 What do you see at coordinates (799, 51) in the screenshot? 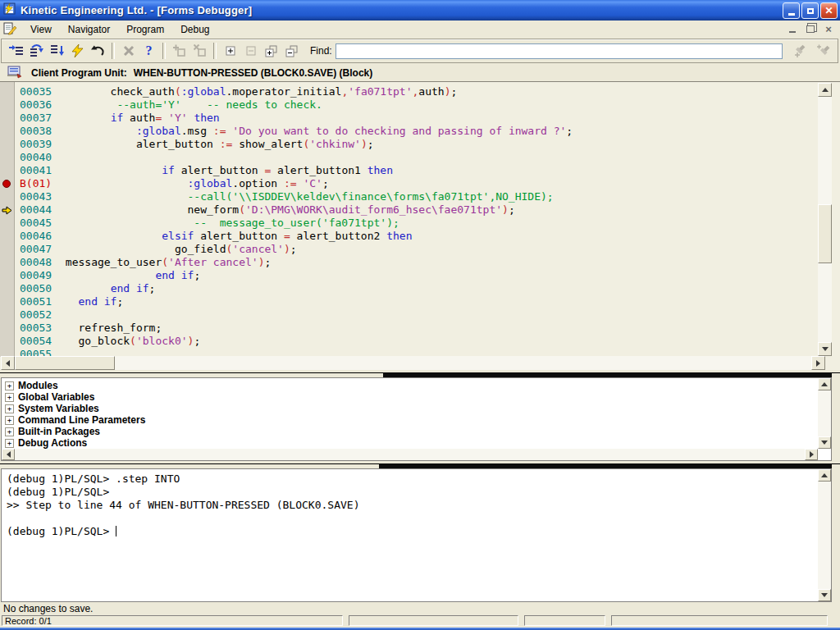
I see `find-next-icon` at bounding box center [799, 51].